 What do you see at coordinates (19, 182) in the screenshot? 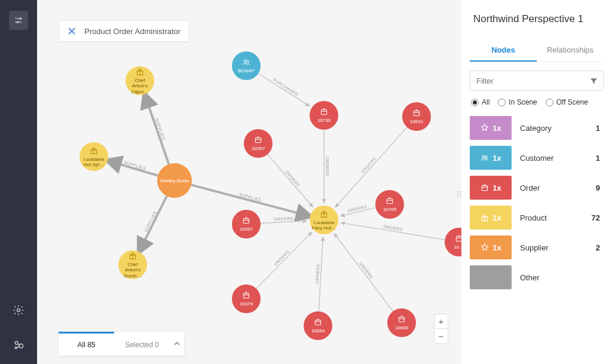
I see `left-rail` at bounding box center [19, 182].